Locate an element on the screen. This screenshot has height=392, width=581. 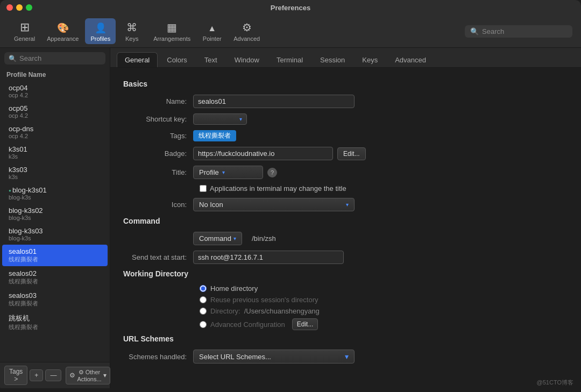
schemes-control: Select URL Schemes... ▾ is located at coordinates (381, 357).